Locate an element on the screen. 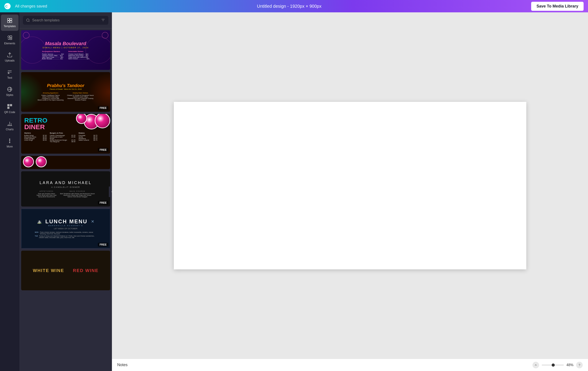 The image size is (588, 371). templates-list: Masala Boulevard DIWALI MENU | OCTOBER 2… is located at coordinates (65, 200).